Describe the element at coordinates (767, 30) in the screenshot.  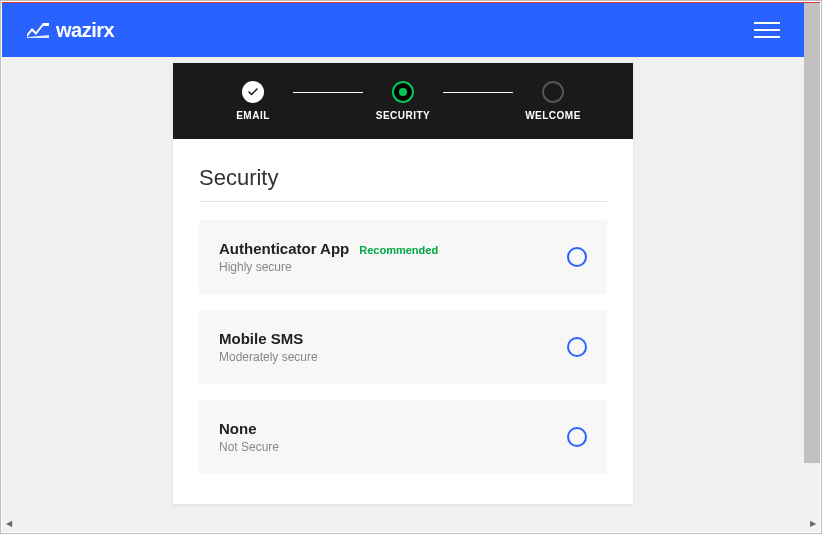
I see `menu-button` at that location.